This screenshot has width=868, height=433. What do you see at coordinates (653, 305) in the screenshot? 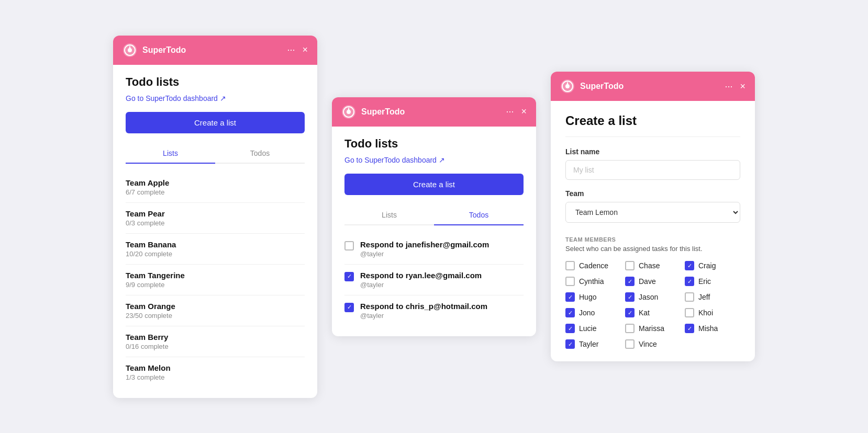
I see `members-grid: Cadence Chase Craig Cynthia Dave` at bounding box center [653, 305].